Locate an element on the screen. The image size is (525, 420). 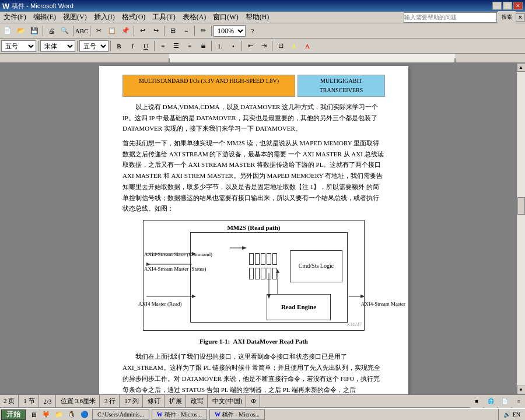
menu-insert: 插入(I) is located at coordinates (104, 18).